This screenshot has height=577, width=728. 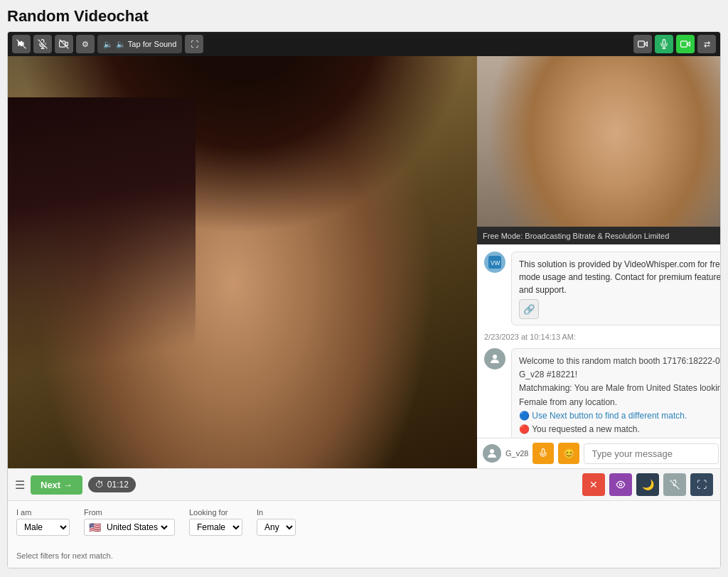 I want to click on mic-off-button, so click(x=43, y=44).